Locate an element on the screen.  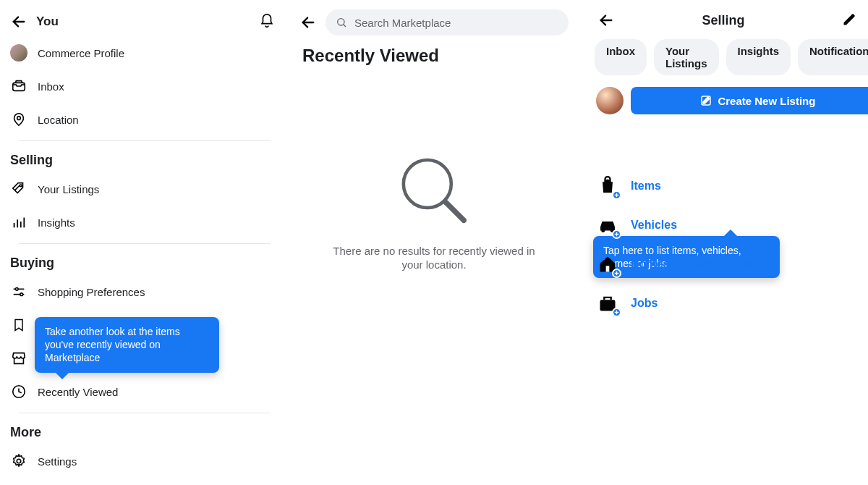
item-label: Recently Viewed is located at coordinates (78, 392).